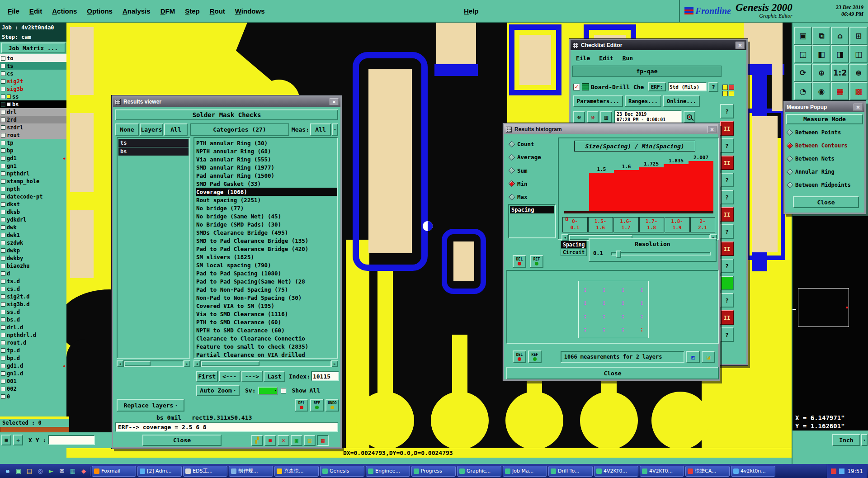 This screenshot has width=868, height=478. Describe the element at coordinates (217, 11) in the screenshot. I see `menu-item: Rout` at that location.